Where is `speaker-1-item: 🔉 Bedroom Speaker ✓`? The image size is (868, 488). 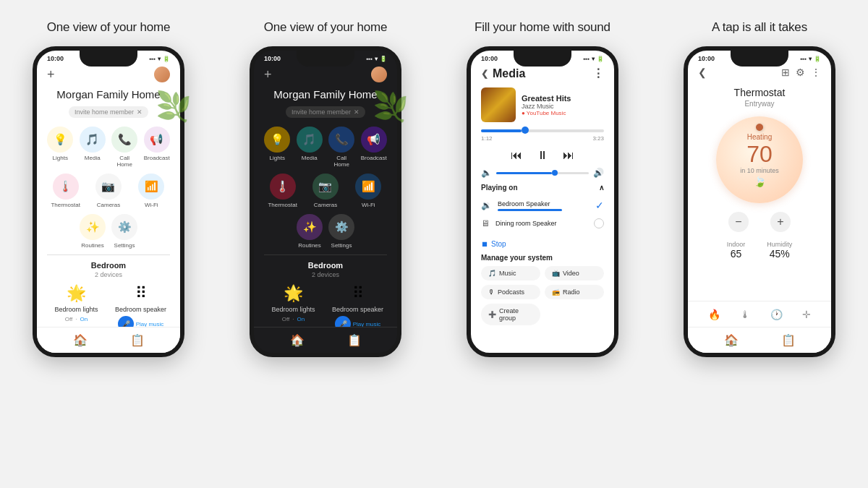
speaker-1-item: 🔉 Bedroom Speaker ✓ is located at coordinates (542, 205).